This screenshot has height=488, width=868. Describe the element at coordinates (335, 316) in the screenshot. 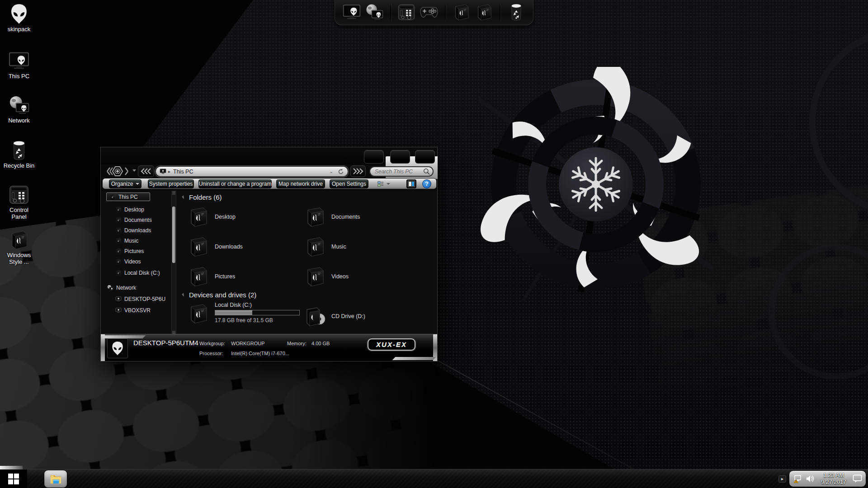

I see `drive-item-cd: CD Drive (D:)` at that location.